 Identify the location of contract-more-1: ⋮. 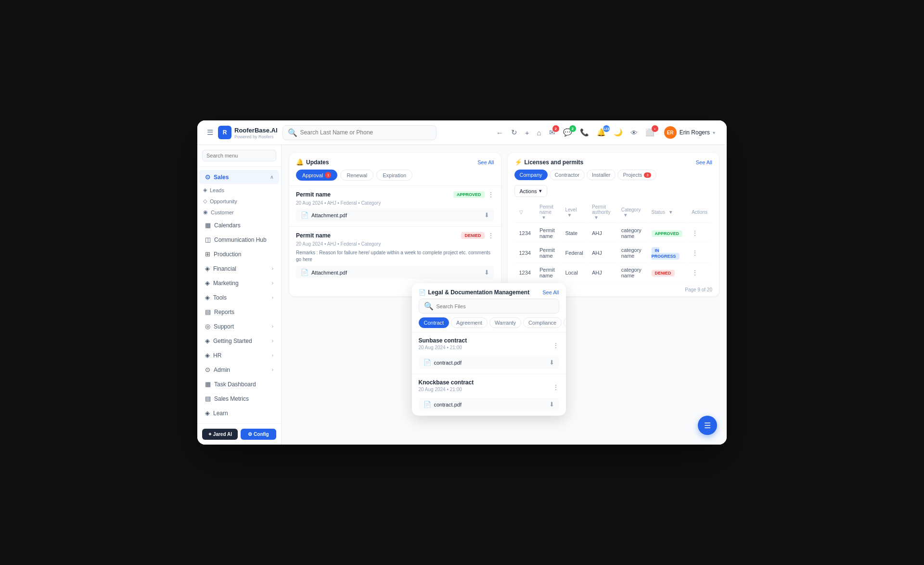
(556, 345).